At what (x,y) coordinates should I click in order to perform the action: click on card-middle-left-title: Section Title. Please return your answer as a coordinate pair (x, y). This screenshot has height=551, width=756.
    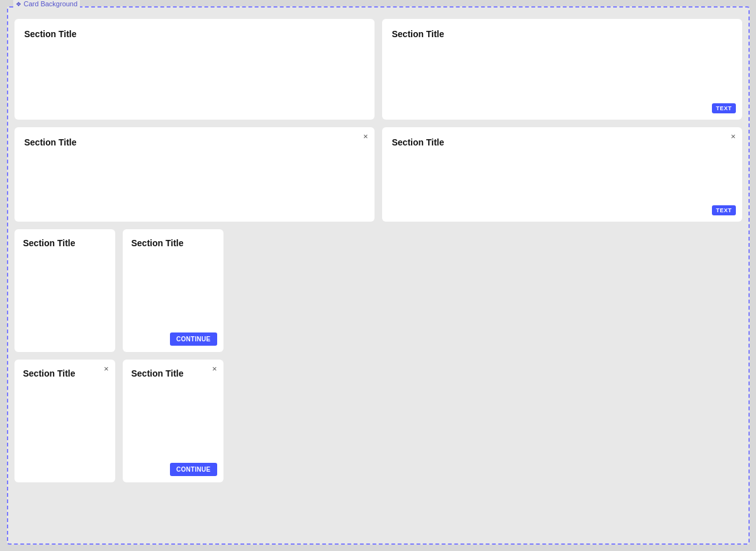
    Looking at the image, I should click on (195, 142).